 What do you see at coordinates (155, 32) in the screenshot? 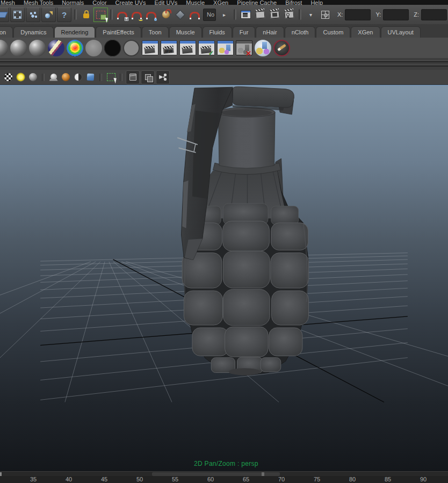
I see `shelf-tab-toon: Toon` at bounding box center [155, 32].